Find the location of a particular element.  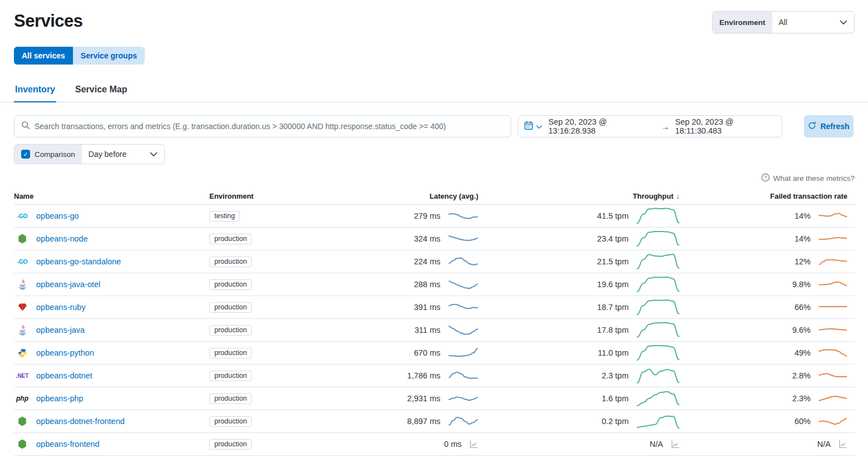

latency-value: 279 ms is located at coordinates (427, 216).